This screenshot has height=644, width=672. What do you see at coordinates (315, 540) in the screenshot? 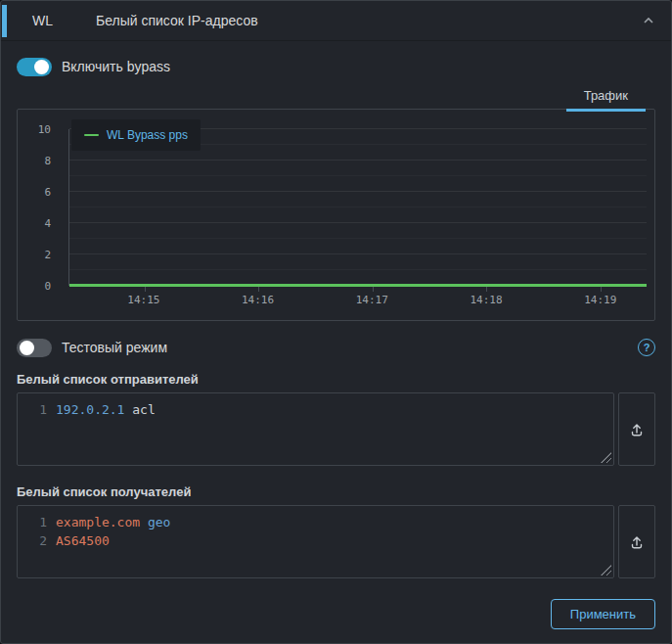
I see `code-line: 2AS64500` at bounding box center [315, 540].